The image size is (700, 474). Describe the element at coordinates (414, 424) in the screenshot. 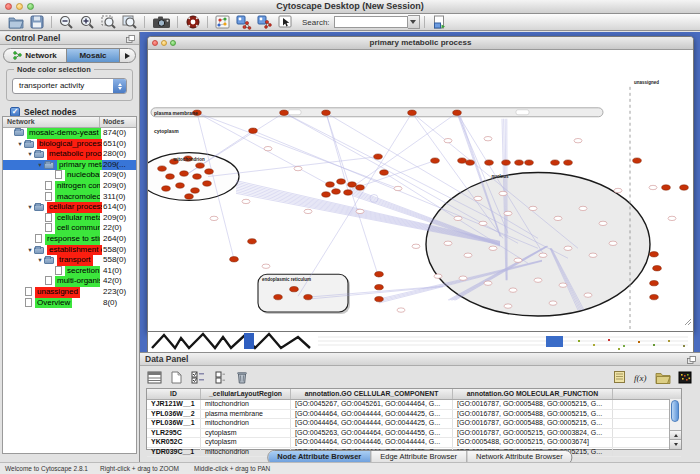

I see `table-row: YPL036W__1mitochondrion[GO:0044464, GO:0…` at that location.